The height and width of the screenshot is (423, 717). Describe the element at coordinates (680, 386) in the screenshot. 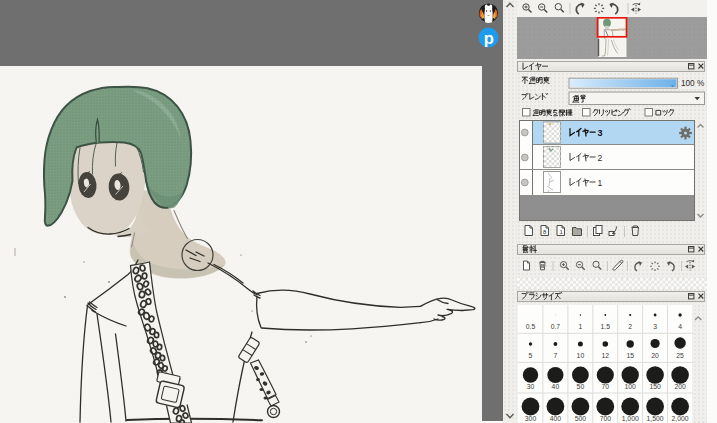

I see `svg-text: 200` at that location.